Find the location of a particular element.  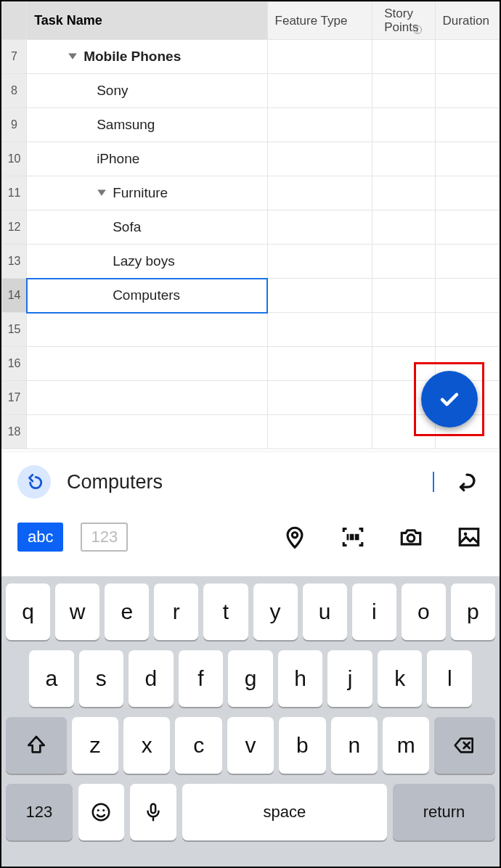

cell-text-input-wrap: Computers is located at coordinates (250, 482).